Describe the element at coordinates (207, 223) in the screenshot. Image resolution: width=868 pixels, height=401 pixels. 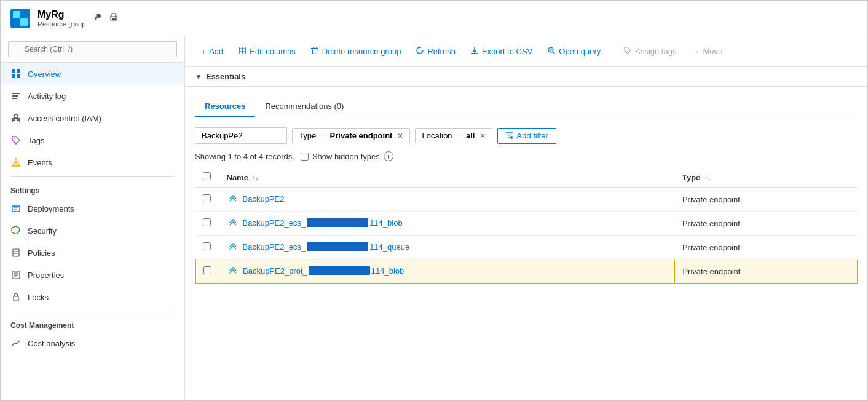
I see `row2-checkbox` at that location.